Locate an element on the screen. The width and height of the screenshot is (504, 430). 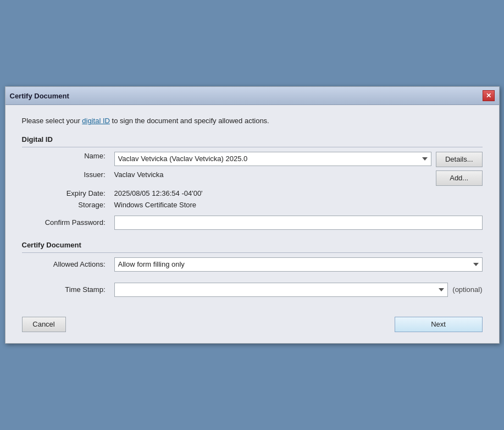
digital-id-link: digital ID is located at coordinates (96, 121).